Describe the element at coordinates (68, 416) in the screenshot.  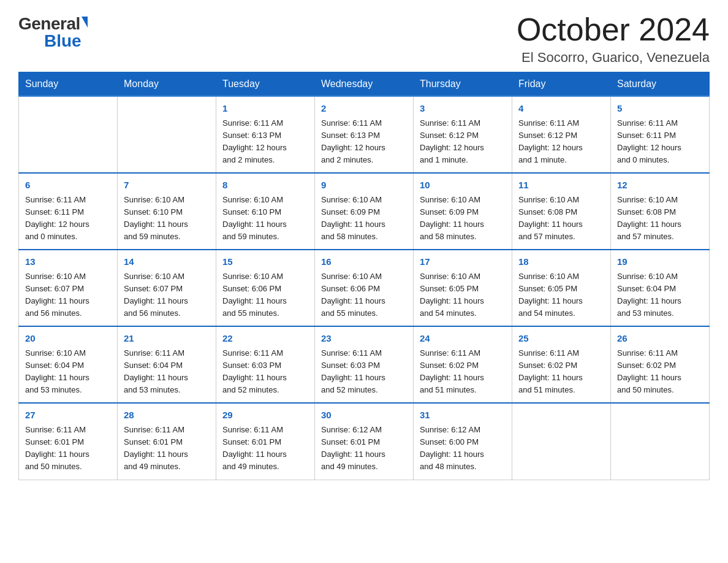
I see `day-number: 27` at that location.